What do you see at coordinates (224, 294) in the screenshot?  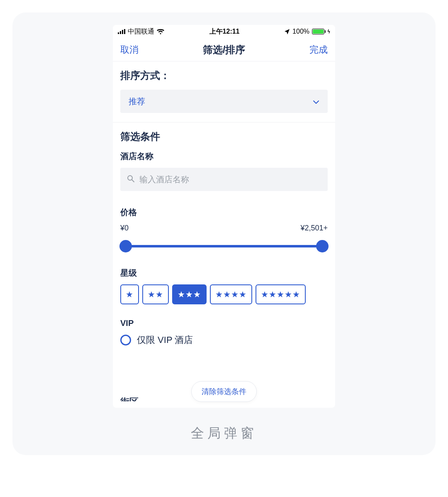 I see `stars-row: ★ ★★ ★★★ ★★★★ ★★★★★` at bounding box center [224, 294].